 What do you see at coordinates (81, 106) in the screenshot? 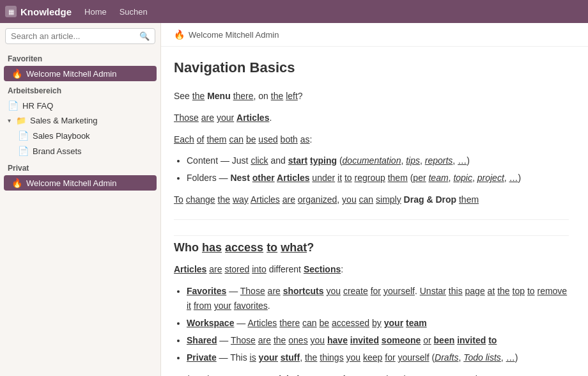
I see `sidebar-item-hr-faq: 📄 HR FAQ` at bounding box center [81, 106].